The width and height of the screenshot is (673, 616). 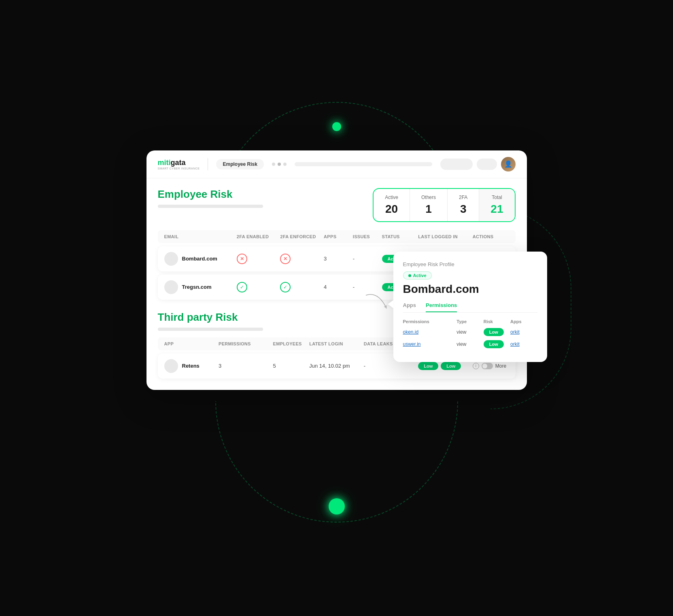 I want to click on popup-title: Employee Risk Profile, so click(x=470, y=265).